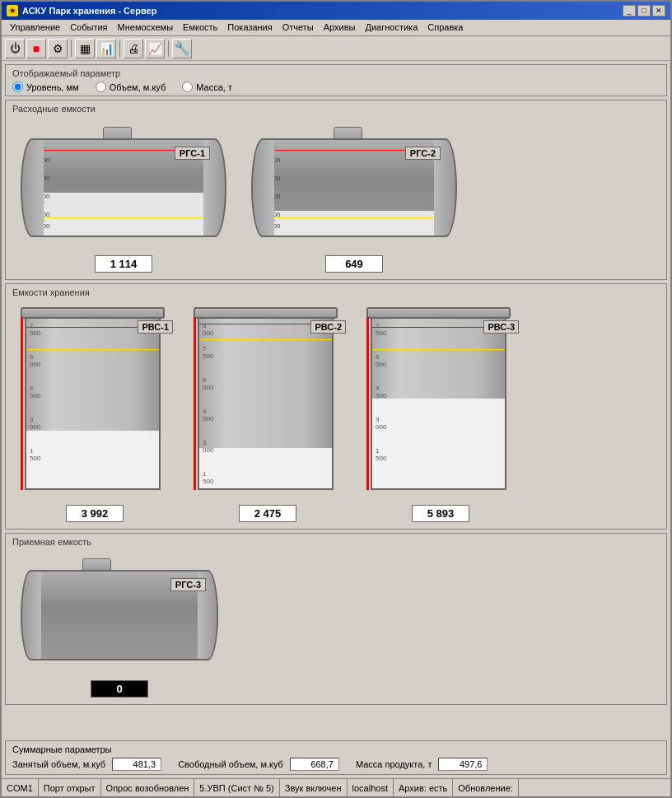  What do you see at coordinates (124, 217) in the screenshot?
I see `rgs1-yellowline` at bounding box center [124, 217].